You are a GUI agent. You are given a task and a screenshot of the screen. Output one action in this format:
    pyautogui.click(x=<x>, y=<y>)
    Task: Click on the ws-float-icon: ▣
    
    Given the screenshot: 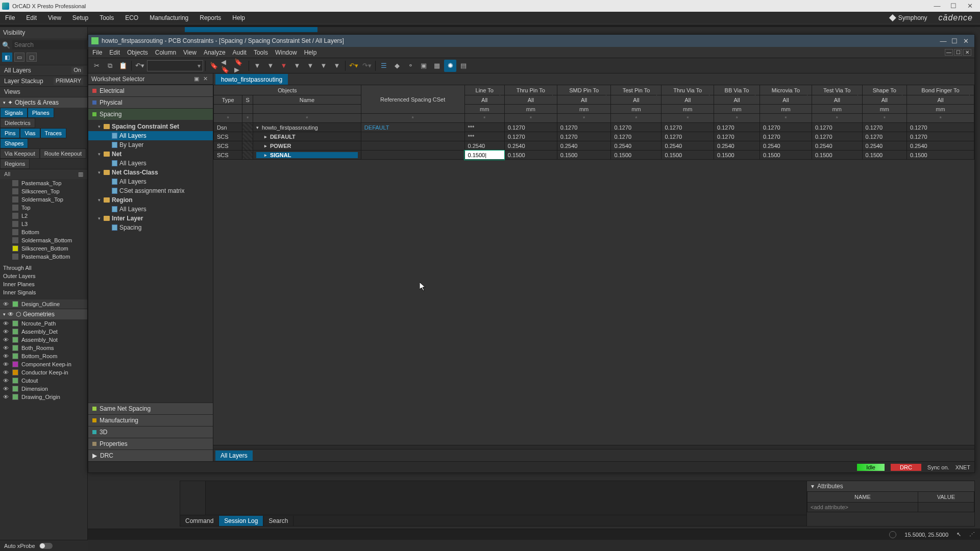 What is the action you would take?
    pyautogui.click(x=197, y=79)
    